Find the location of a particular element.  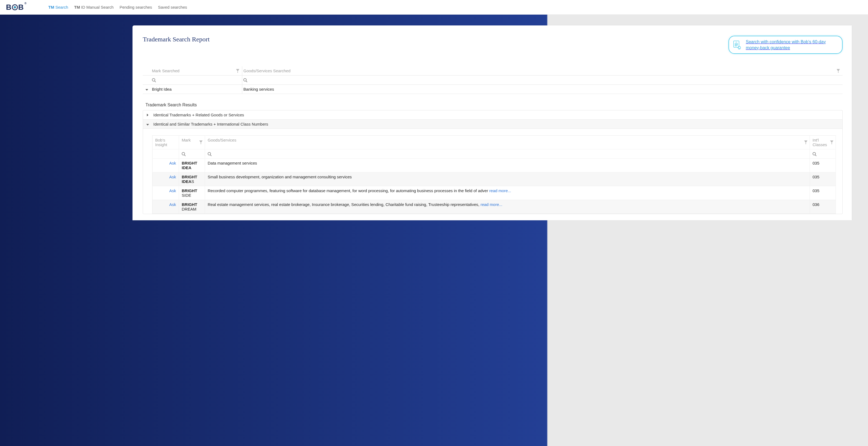

guarantee-callout: 60 Search with confidence with Bob's 60-… is located at coordinates (786, 45).